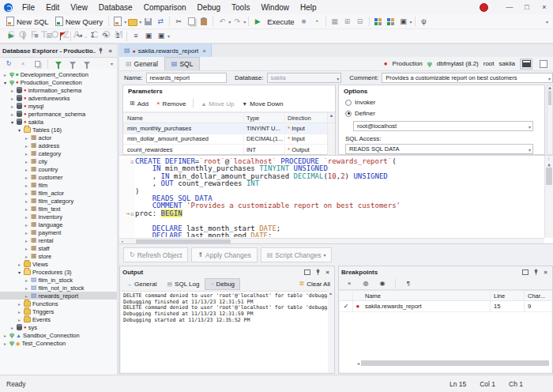 The image size is (553, 392). What do you see at coordinates (166, 51) in the screenshot?
I see `document-tab: ▤ ● sakila.rewards_report ×` at bounding box center [166, 51].